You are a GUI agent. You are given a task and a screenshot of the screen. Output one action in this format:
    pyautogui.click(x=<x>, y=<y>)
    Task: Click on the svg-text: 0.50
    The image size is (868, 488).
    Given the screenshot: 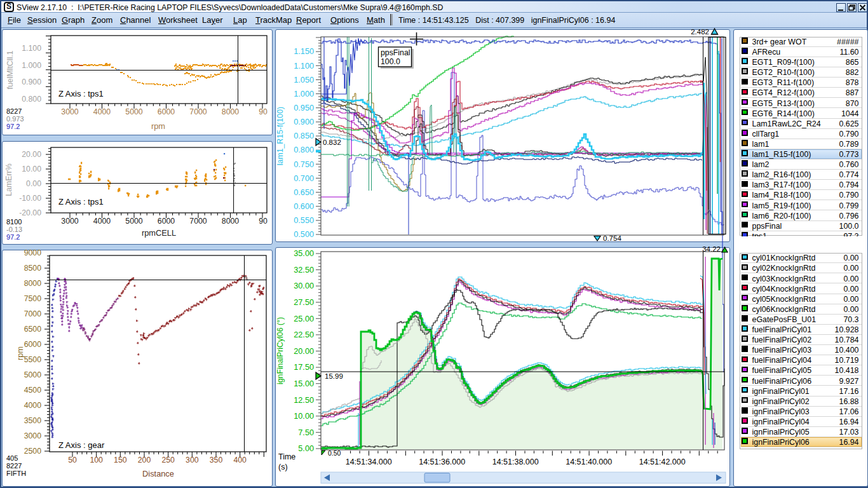 What is the action you would take?
    pyautogui.click(x=334, y=453)
    